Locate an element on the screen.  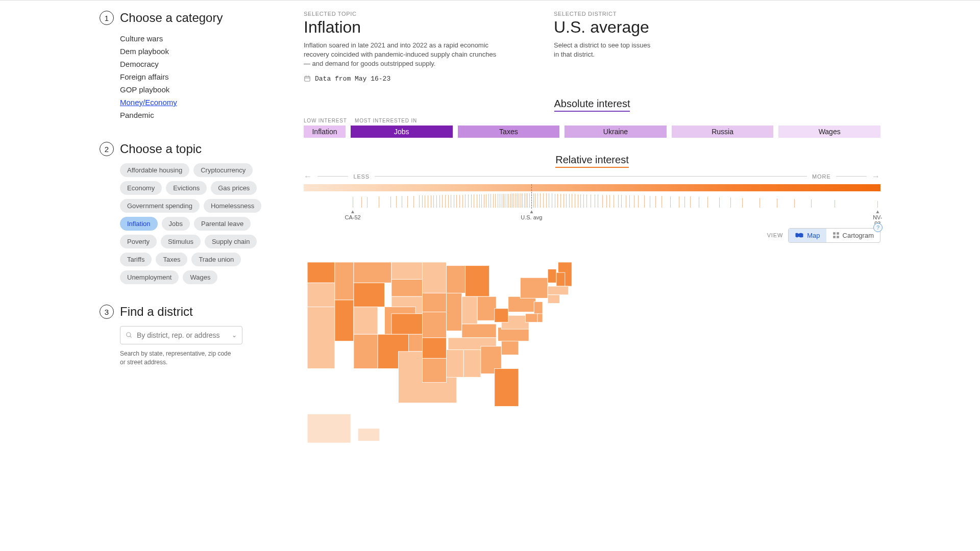
cartogram-toggle-button: Cartogram is located at coordinates (853, 236).